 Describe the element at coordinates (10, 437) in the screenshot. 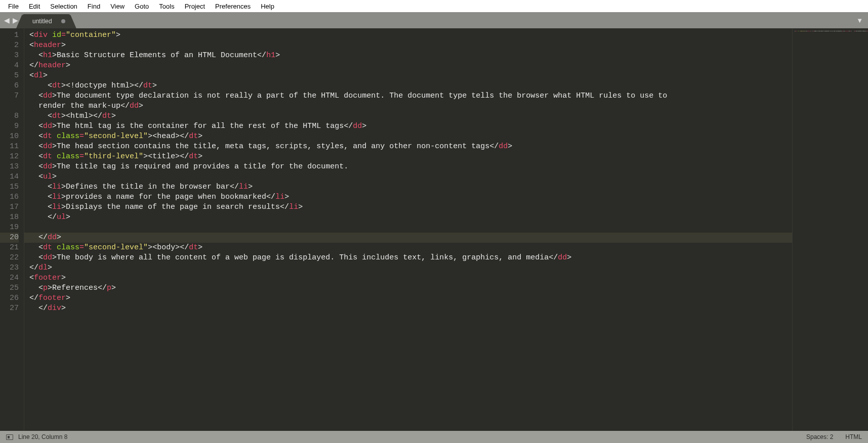

I see `panel-icon` at that location.